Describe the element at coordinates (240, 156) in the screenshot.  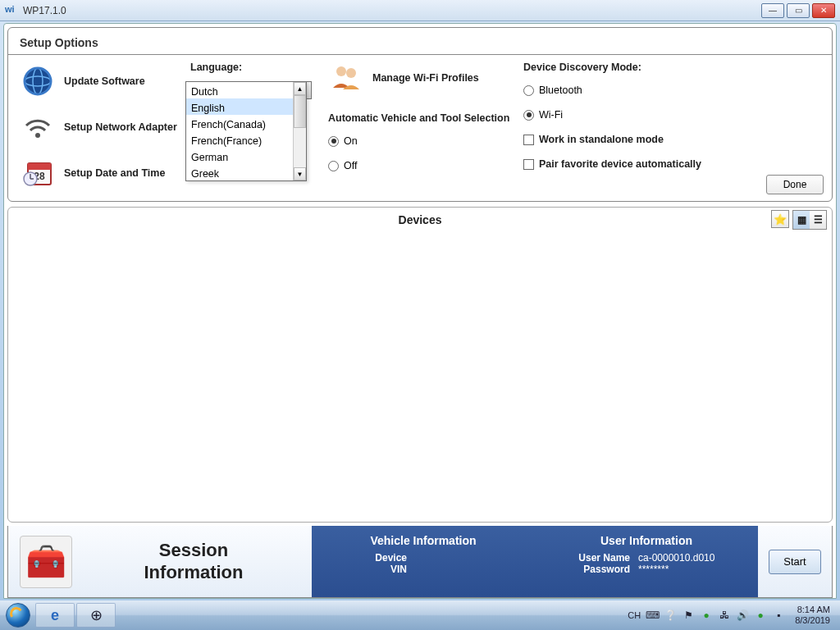
I see `language-option-german: German` at that location.